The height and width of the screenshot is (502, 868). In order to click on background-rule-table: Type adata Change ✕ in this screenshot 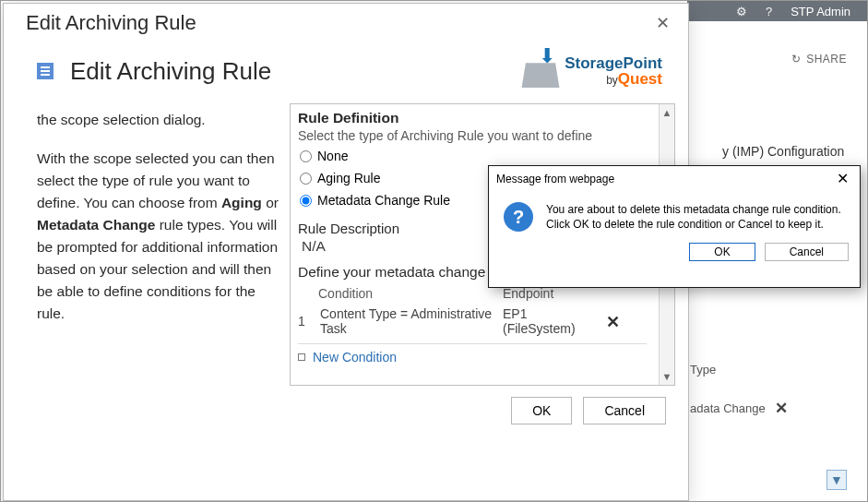, I will do `click(739, 401)`.